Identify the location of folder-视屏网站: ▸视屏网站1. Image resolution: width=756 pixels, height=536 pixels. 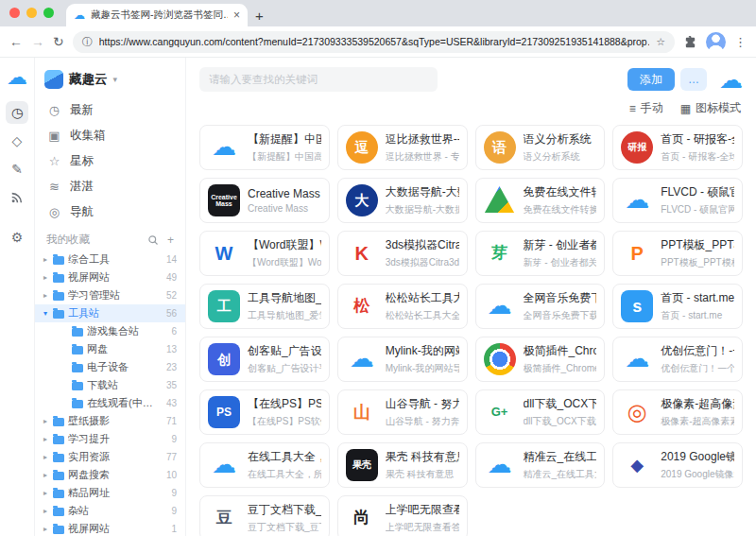
(110, 527).